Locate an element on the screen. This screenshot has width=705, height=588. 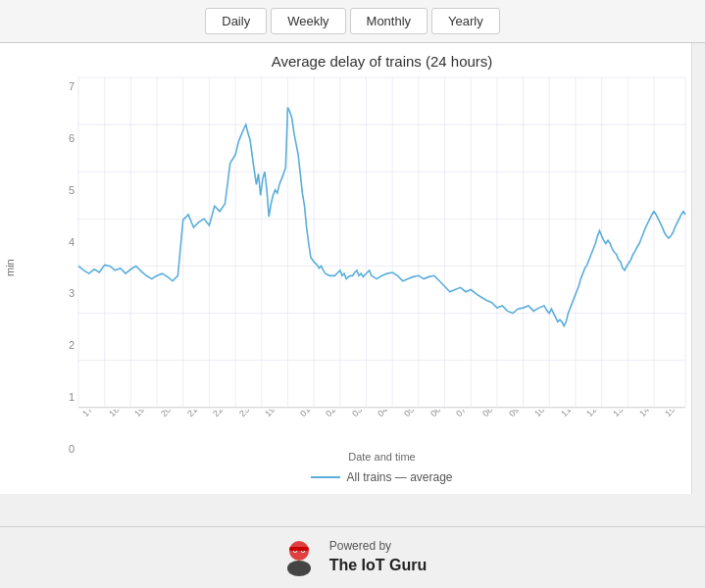
x-tick-2000: 20:00 is located at coordinates (171, 414).